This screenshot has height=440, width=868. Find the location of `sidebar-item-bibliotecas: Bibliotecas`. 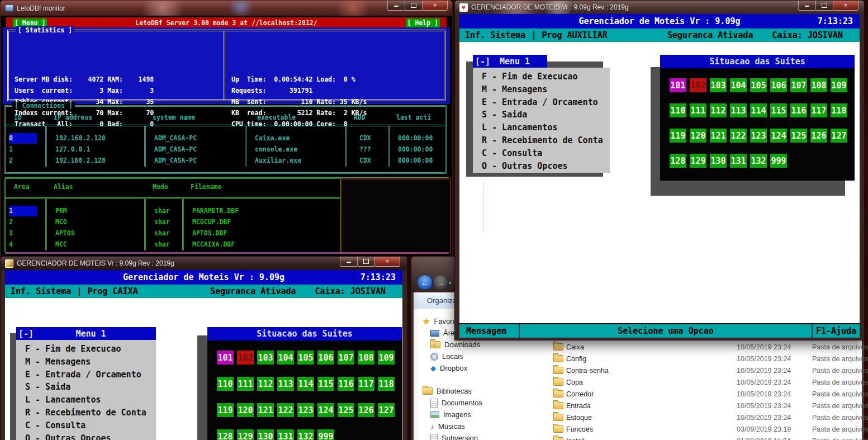

sidebar-item-bibliotecas: Bibliotecas is located at coordinates (481, 391).